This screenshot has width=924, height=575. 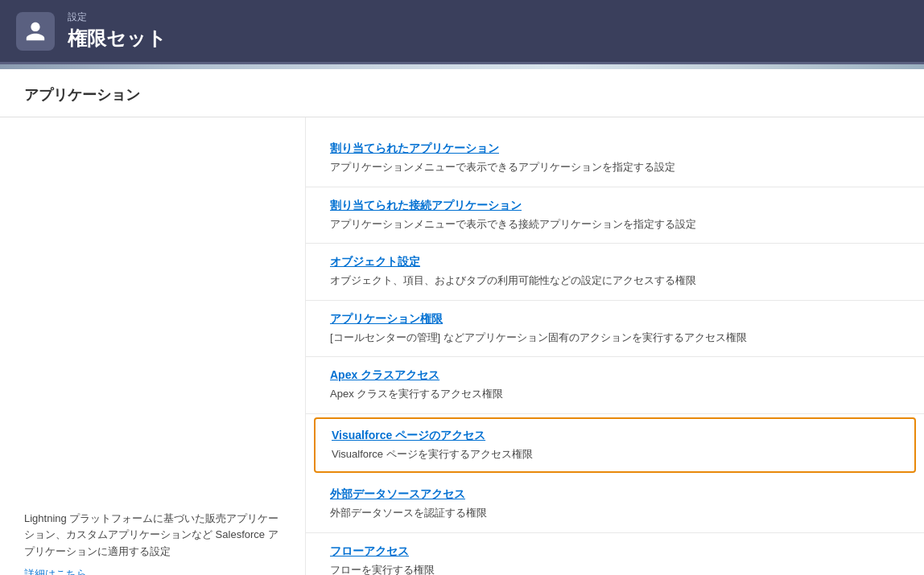 I want to click on menu-item-app-permissions-desc: [コールセンターの管理] などアプリケーション固有のアクションを実行するアクセス…, so click(x=538, y=338).